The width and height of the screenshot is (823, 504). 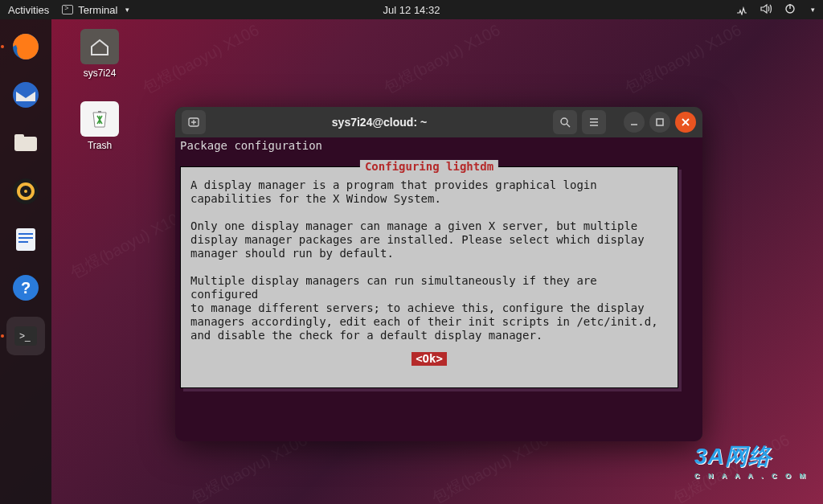 What do you see at coordinates (379, 122) in the screenshot?
I see `window-title: sys7i24@cloud: ~` at bounding box center [379, 122].